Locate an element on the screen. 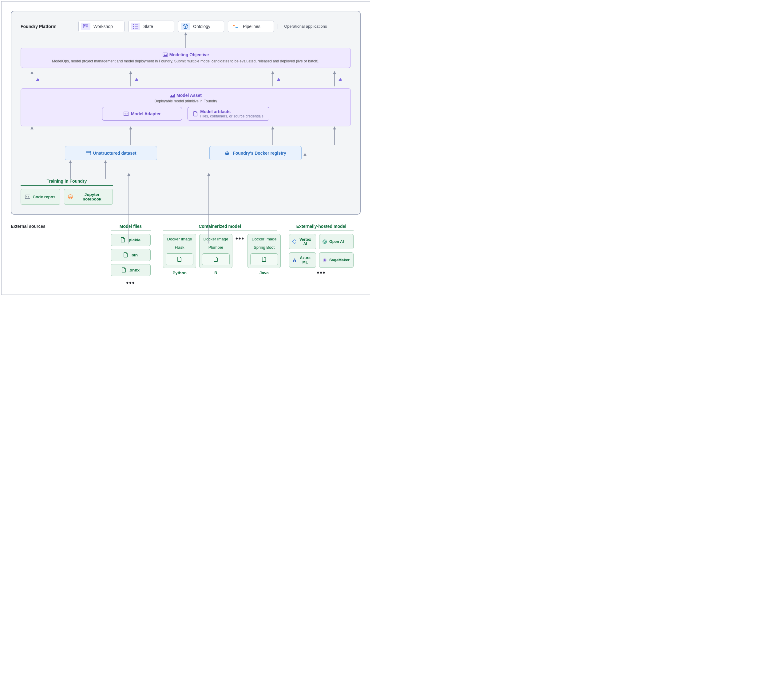 Image resolution: width=784 pixels, height=689 pixels. docker-card-r: Docker Image Plumber is located at coordinates (216, 251).